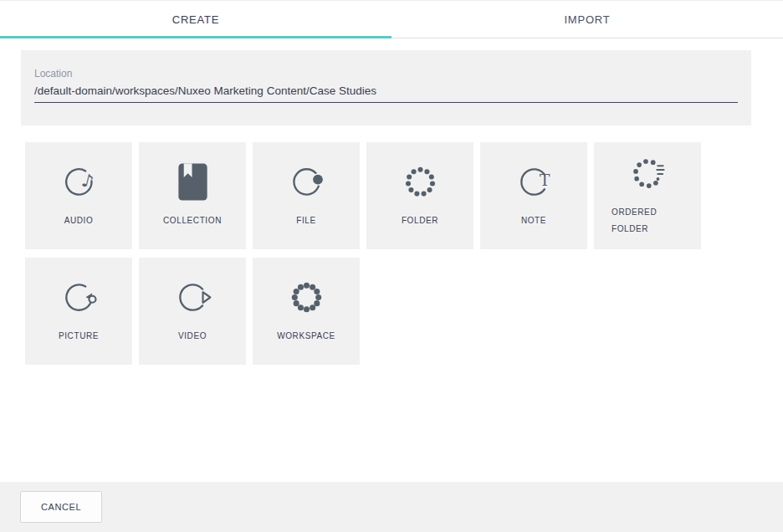  Describe the element at coordinates (386, 74) in the screenshot. I see `location-label: Location` at that location.